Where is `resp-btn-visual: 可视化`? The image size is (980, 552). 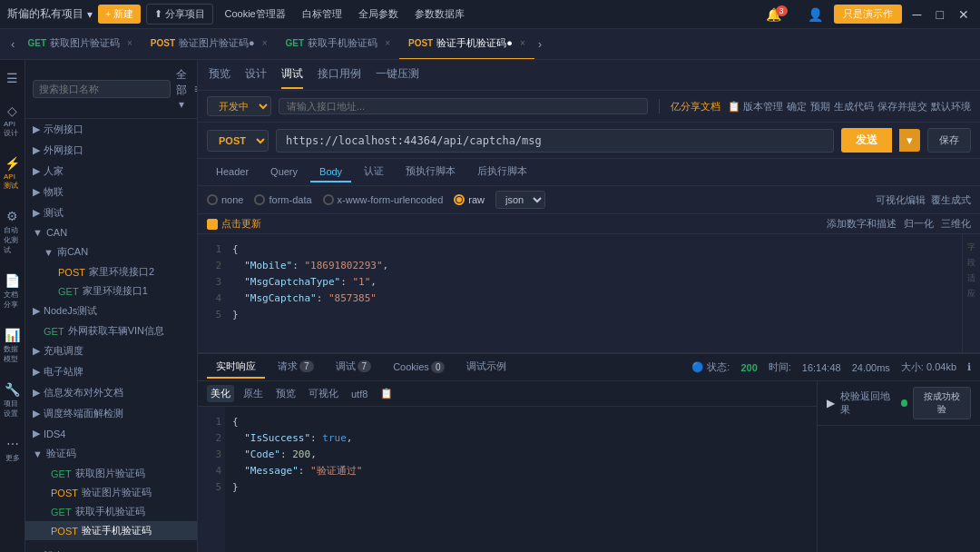 resp-btn-visual: 可视化 is located at coordinates (323, 394).